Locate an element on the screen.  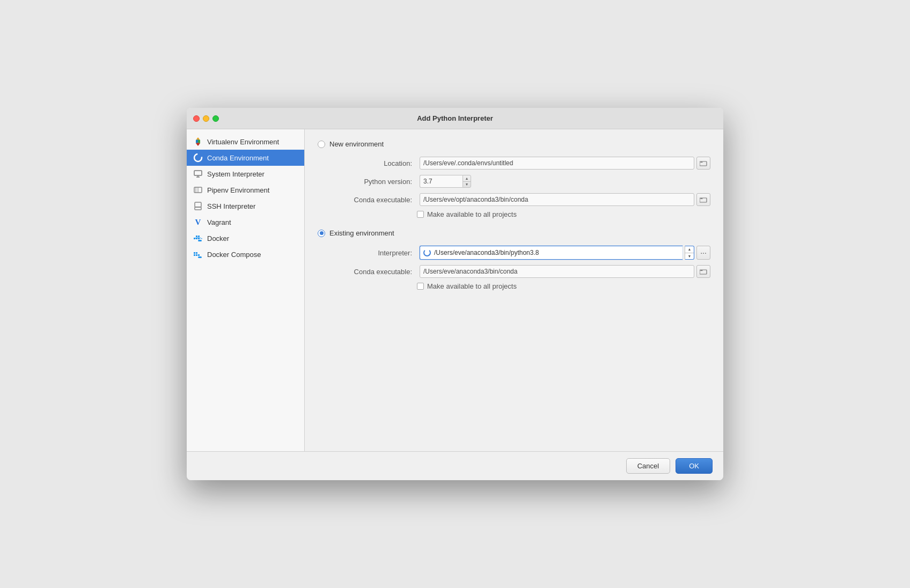
virtualenv-icon is located at coordinates (198, 142).